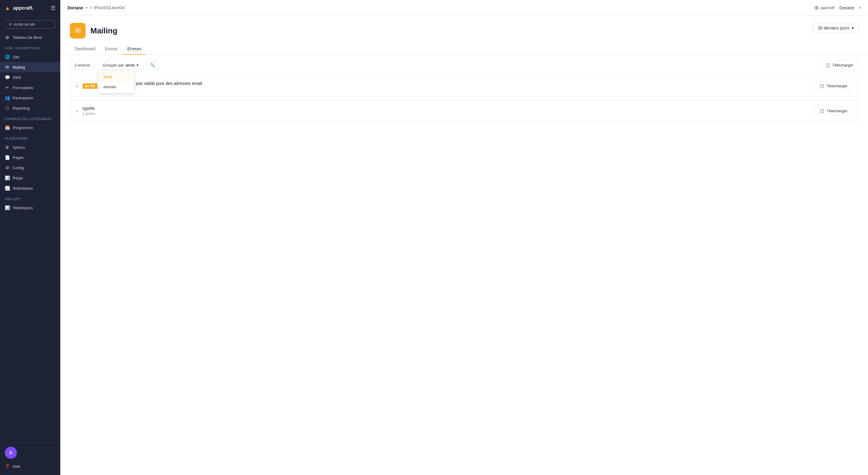  What do you see at coordinates (104, 31) in the screenshot?
I see `page-title: Mailing` at bounding box center [104, 31].